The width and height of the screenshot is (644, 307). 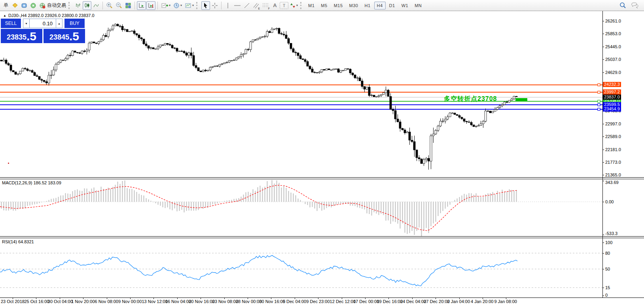 I want to click on sell-price-main: 23835, so click(x=17, y=37).